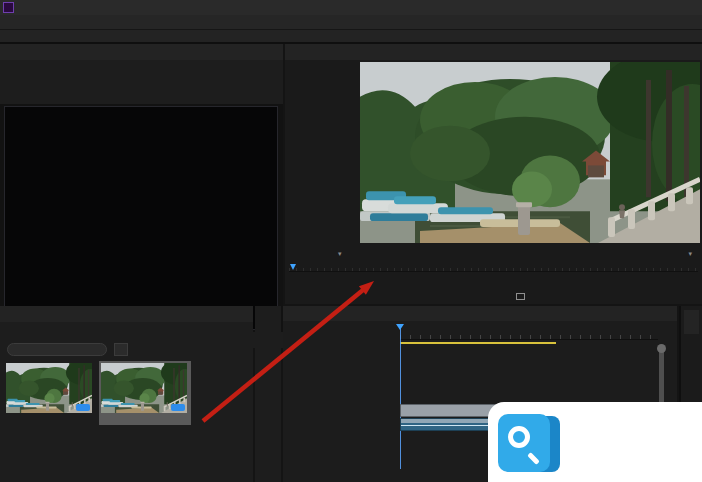  I want to click on zoom-level-dropdown: ▾, so click(338, 253).